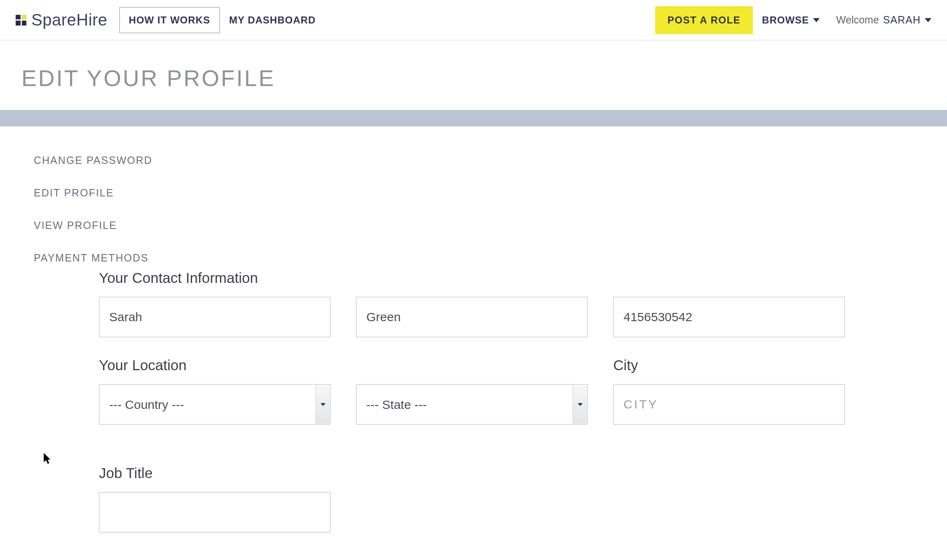  I want to click on job-title-field, so click(215, 512).